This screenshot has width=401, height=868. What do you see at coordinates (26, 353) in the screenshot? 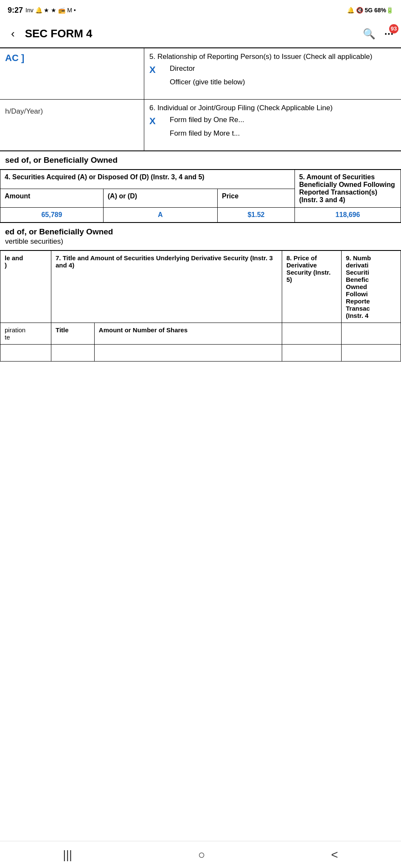
I see `derivative-col6-data` at bounding box center [26, 353].